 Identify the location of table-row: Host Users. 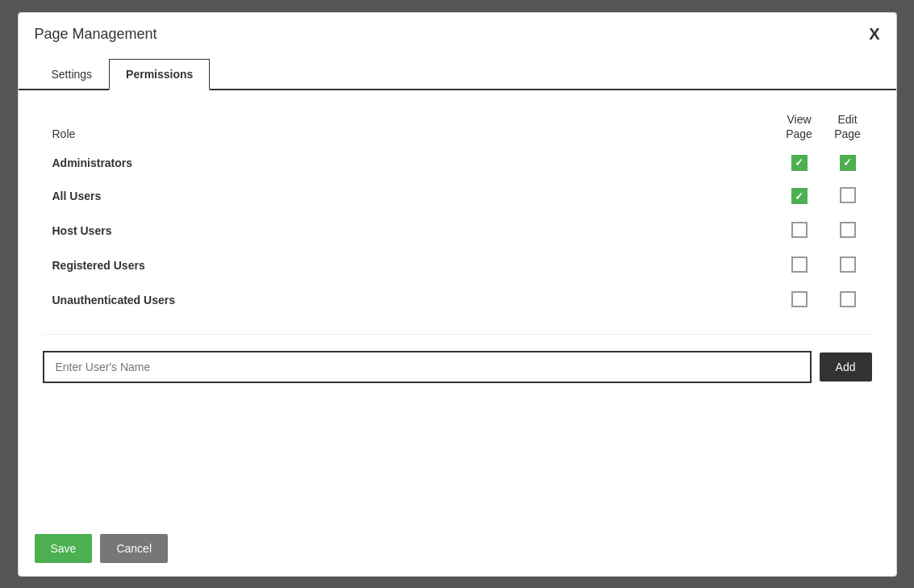
(457, 231).